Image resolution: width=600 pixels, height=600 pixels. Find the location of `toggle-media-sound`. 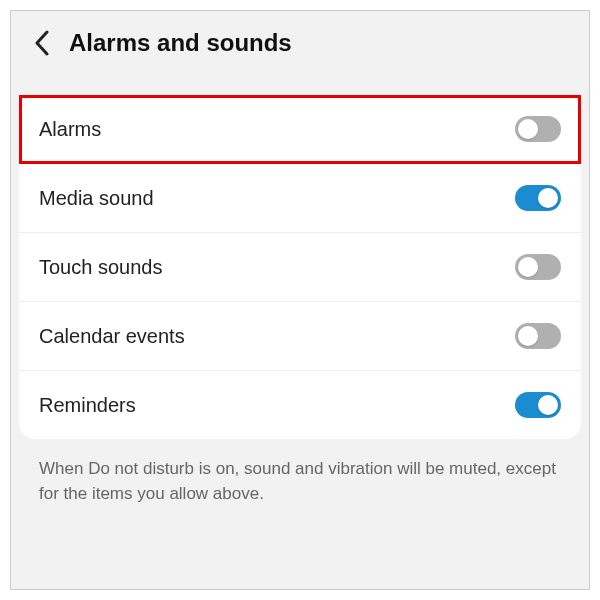

toggle-media-sound is located at coordinates (538, 198).